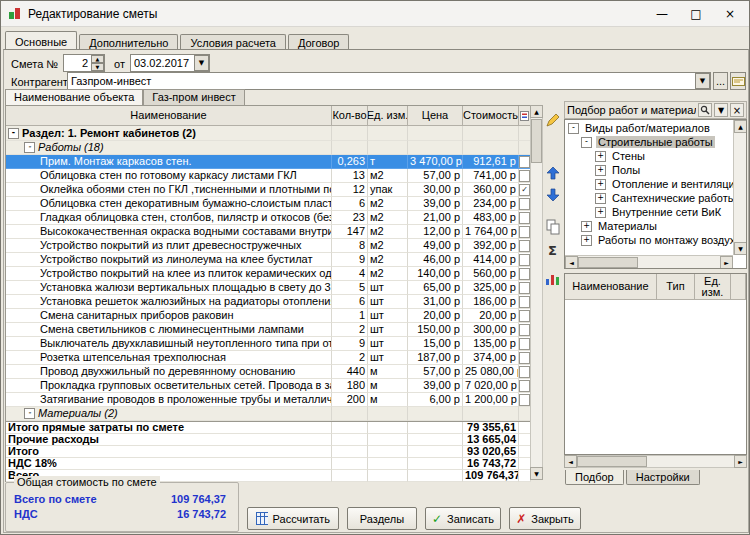 The height and width of the screenshot is (535, 750). What do you see at coordinates (268, 162) in the screenshot?
I see `table-row: Прим. Монтаж каркасов стен. 0,263 т 3 47…` at bounding box center [268, 162].